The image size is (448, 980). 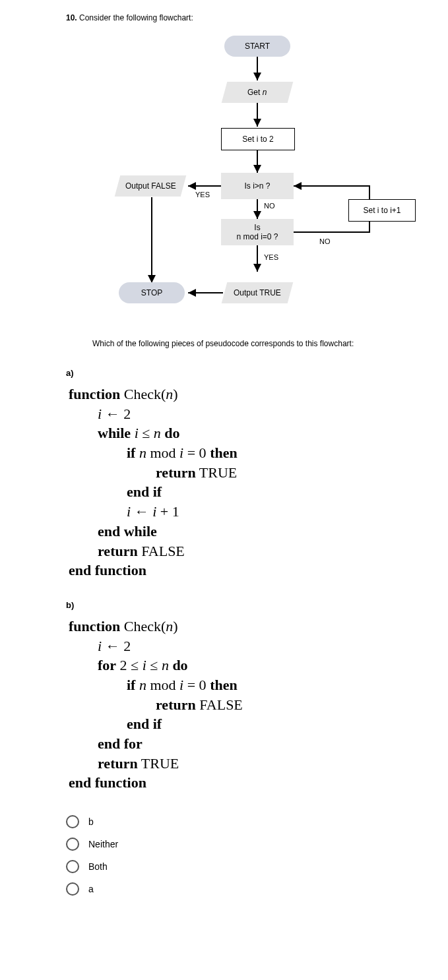 What do you see at coordinates (152, 293) in the screenshot?
I see `flow-stop: STOP` at bounding box center [152, 293].